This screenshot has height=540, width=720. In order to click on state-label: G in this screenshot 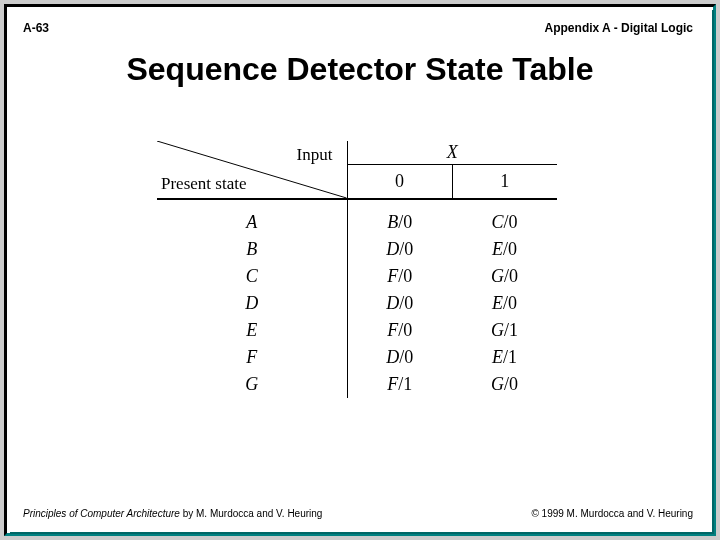, I will do `click(252, 384)`.